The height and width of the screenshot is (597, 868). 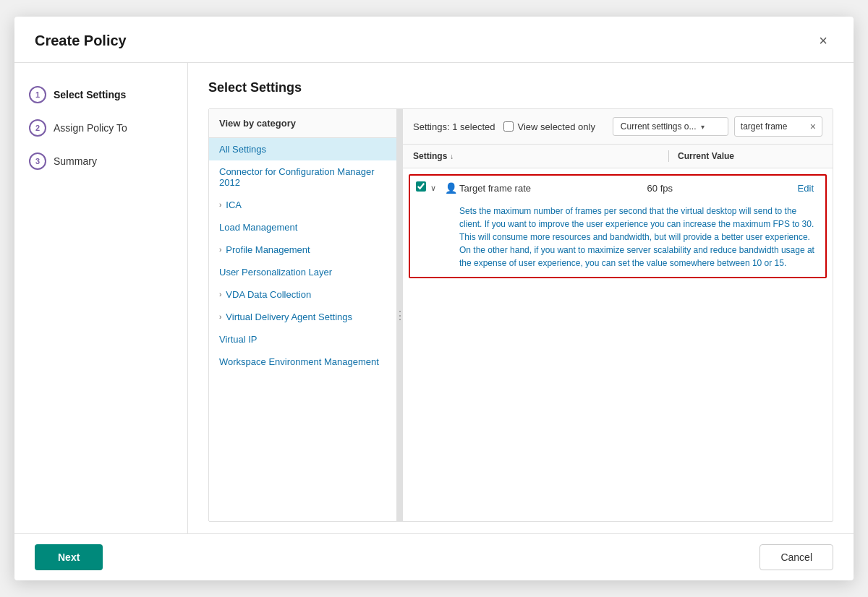 I want to click on step-1-label: Select Settings, so click(x=90, y=95).